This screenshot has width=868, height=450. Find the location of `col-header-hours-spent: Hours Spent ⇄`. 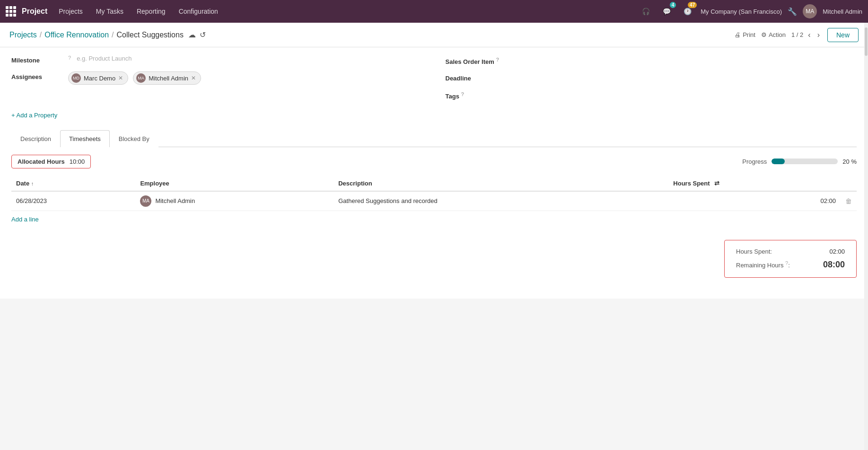

col-header-hours-spent: Hours Spent ⇄ is located at coordinates (754, 184).